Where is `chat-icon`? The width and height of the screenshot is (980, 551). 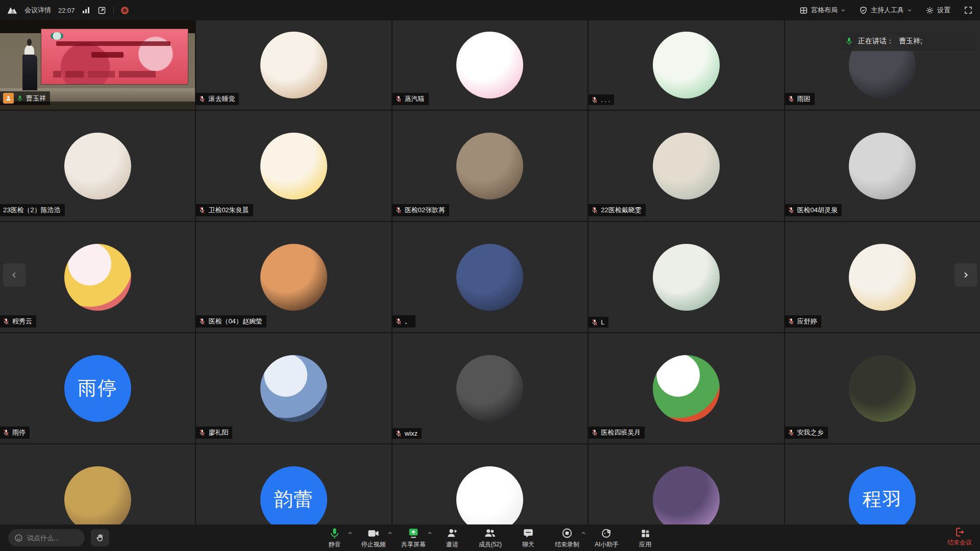
chat-icon is located at coordinates (528, 533).